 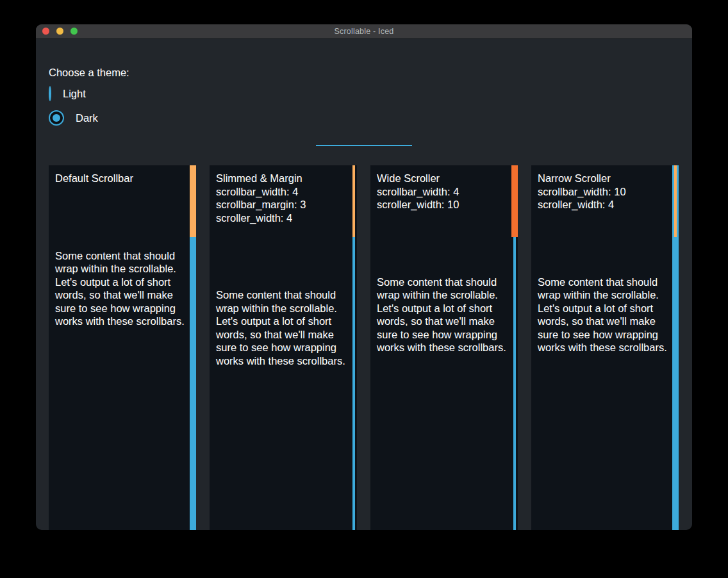 What do you see at coordinates (60, 31) in the screenshot?
I see `traffic-lights` at bounding box center [60, 31].